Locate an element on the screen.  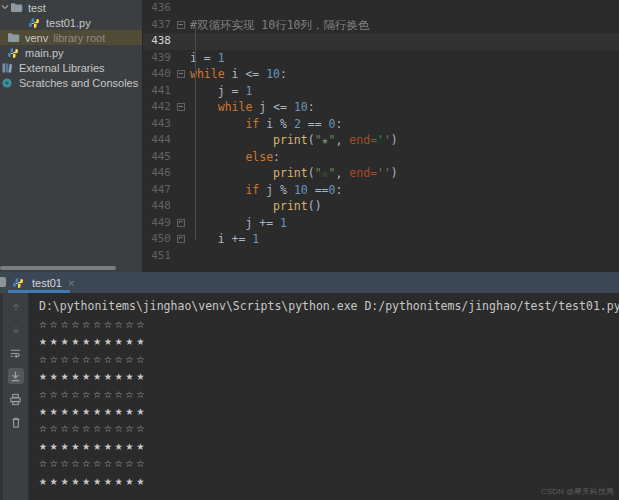
code-line-439: 439i = 1 is located at coordinates (381, 58).